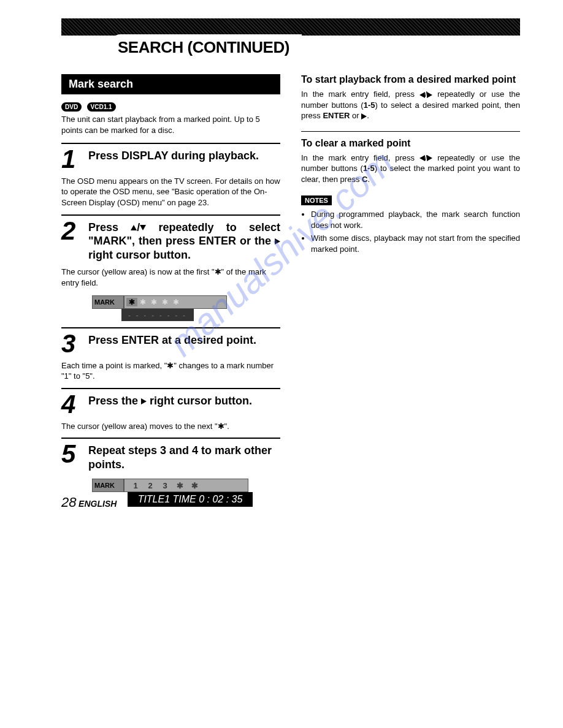  What do you see at coordinates (170, 157) in the screenshot?
I see `step-1: 1 Press DISPLAY during playback.` at bounding box center [170, 157].